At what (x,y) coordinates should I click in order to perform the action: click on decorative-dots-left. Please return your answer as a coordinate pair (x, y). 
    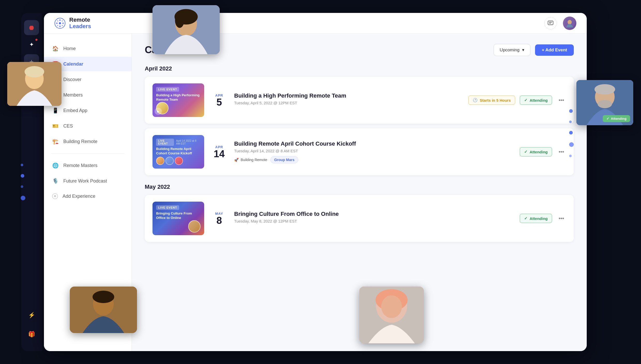
    Looking at the image, I should click on (23, 182).